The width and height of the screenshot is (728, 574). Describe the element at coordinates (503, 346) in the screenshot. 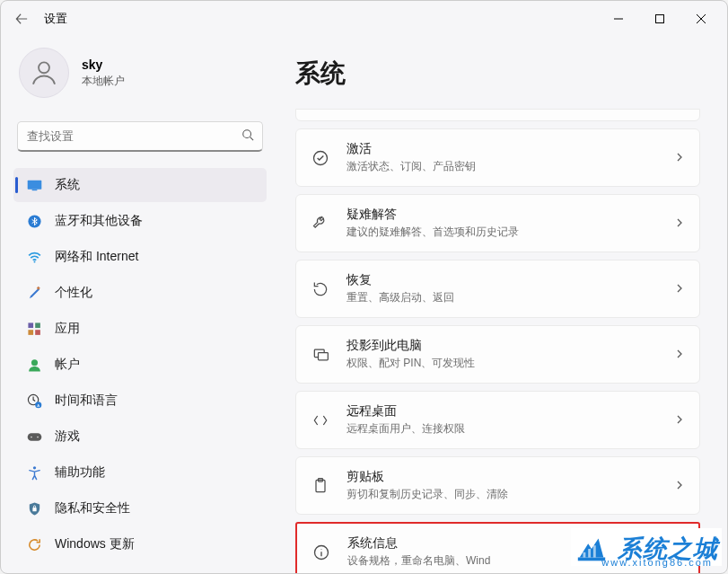

I see `card-title: 投影到此电脑` at that location.